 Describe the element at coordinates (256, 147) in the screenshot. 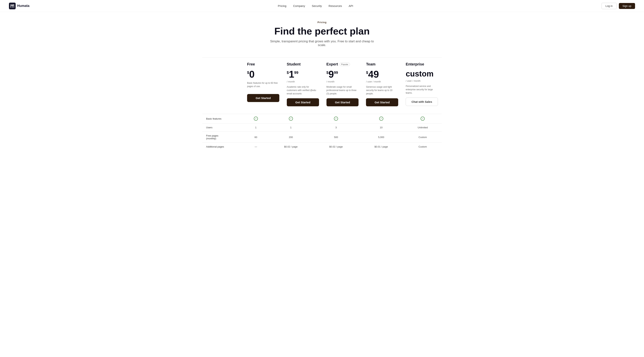

I see `feature-value: —` at that location.